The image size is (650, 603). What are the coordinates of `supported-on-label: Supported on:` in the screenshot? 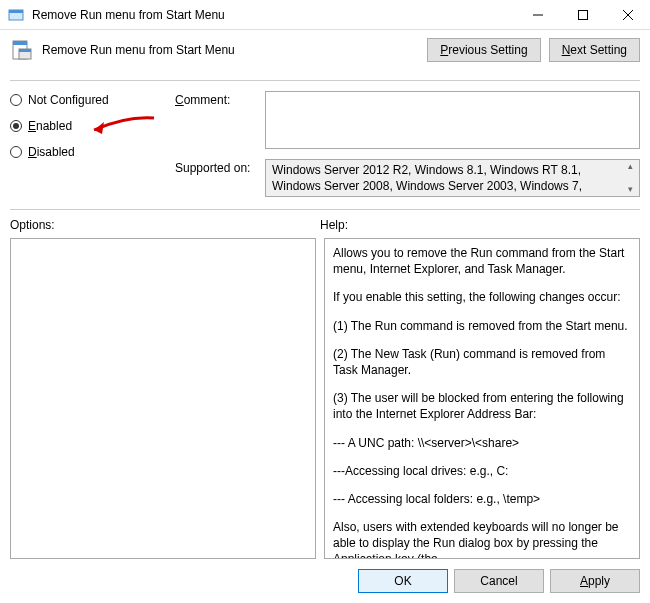 It's located at (215, 178).